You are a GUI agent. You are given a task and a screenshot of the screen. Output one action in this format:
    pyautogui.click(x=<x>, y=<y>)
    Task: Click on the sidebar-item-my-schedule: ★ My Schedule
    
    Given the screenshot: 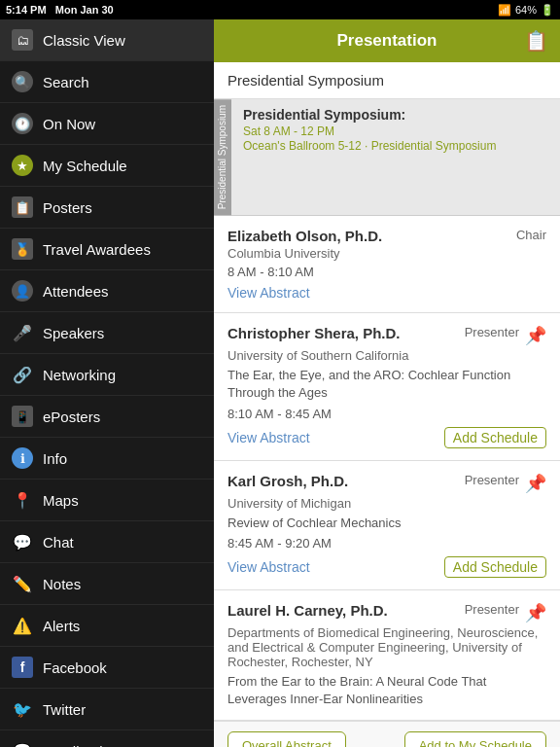 What is the action you would take?
    pyautogui.click(x=107, y=165)
    